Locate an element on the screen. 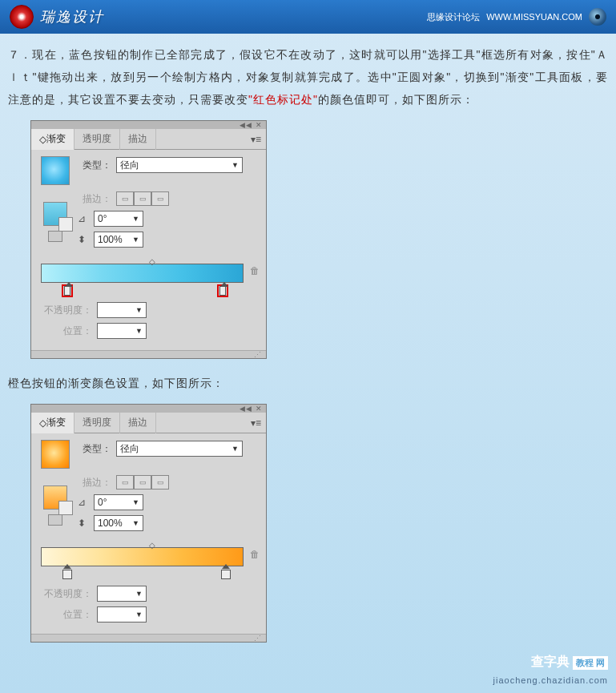 Image resolution: width=616 pixels, height=693 pixels. logo-icon is located at coordinates (22, 17).